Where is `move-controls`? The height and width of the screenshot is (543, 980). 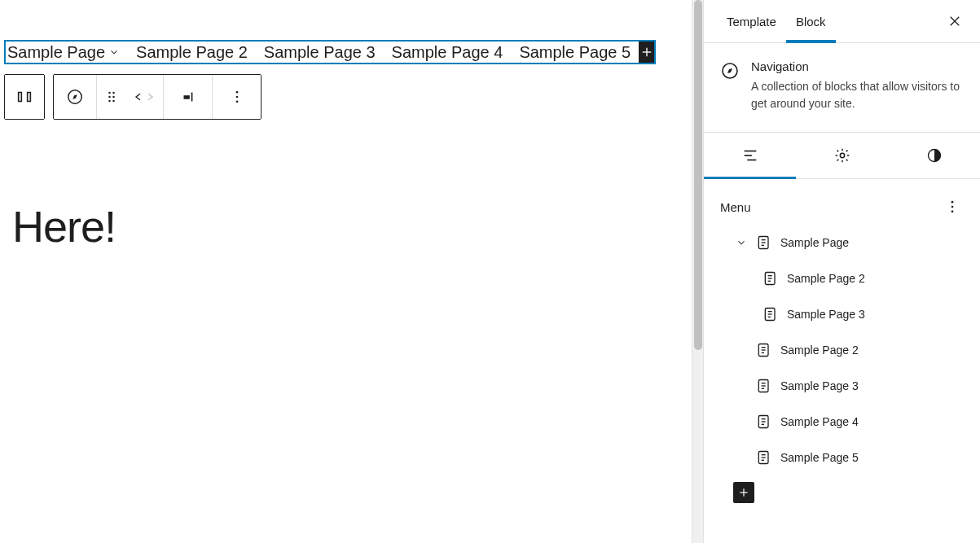 move-controls is located at coordinates (144, 97).